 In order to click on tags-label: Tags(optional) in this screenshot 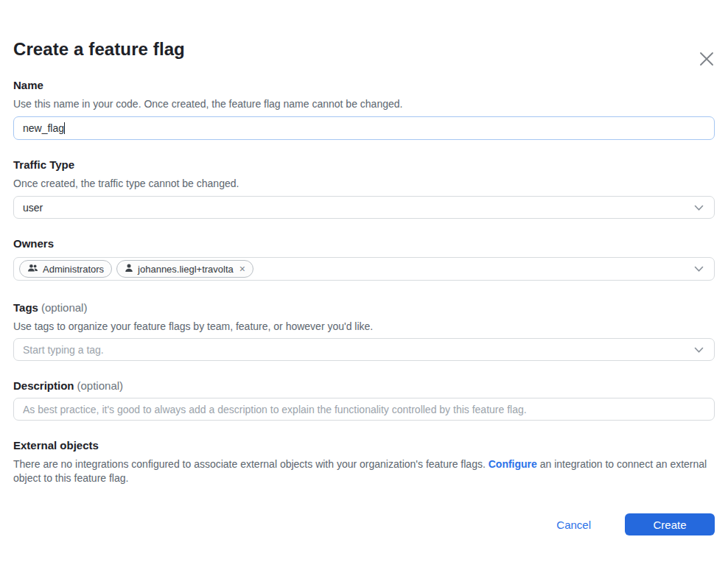, I will do `click(364, 308)`.